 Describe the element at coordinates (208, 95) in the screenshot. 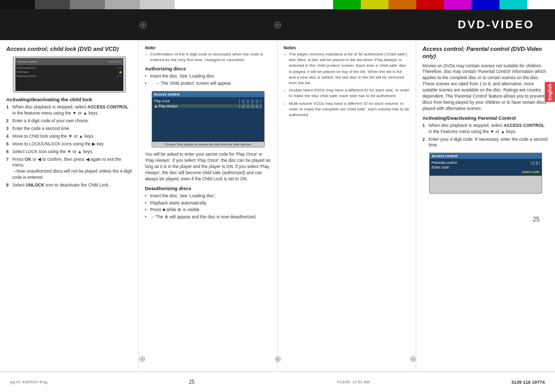

I see `screen2-header: Access control` at that location.